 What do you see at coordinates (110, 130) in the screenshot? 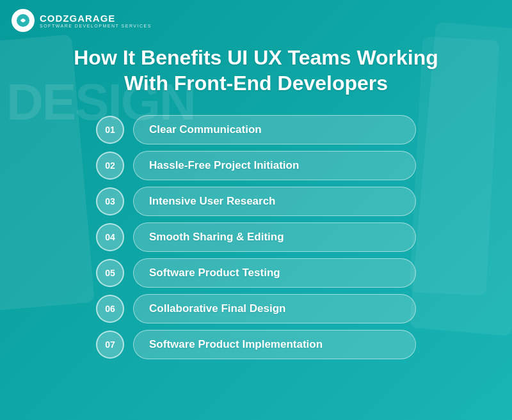
I see `item-number: 01` at bounding box center [110, 130].